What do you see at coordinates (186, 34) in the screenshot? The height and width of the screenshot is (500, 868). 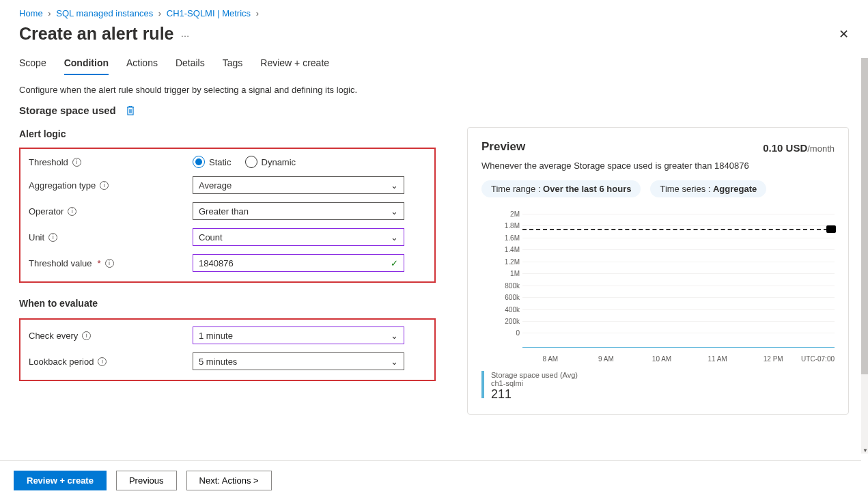 I see `more-icon: …` at bounding box center [186, 34].